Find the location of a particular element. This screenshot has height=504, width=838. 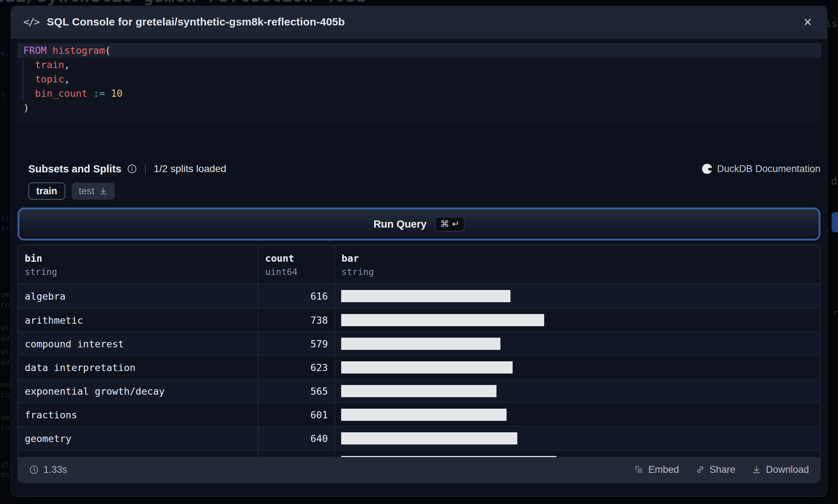

info-icon is located at coordinates (132, 169).